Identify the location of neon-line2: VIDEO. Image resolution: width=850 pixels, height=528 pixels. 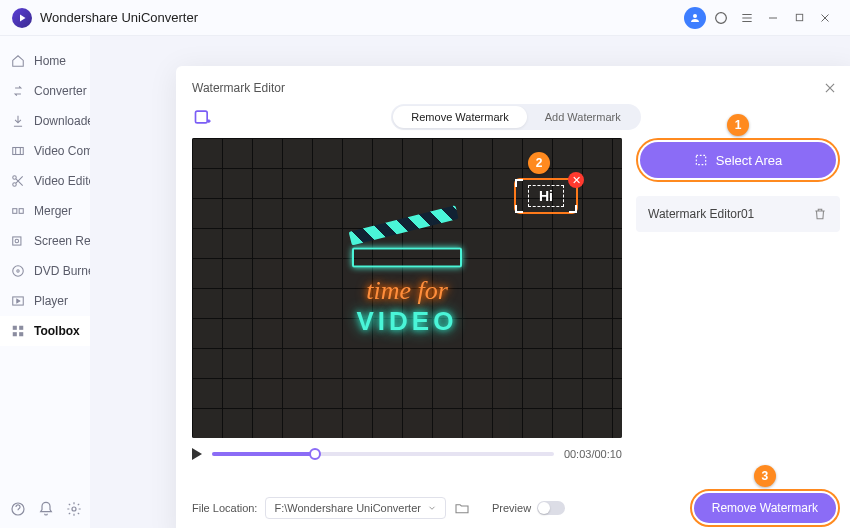
(407, 322).